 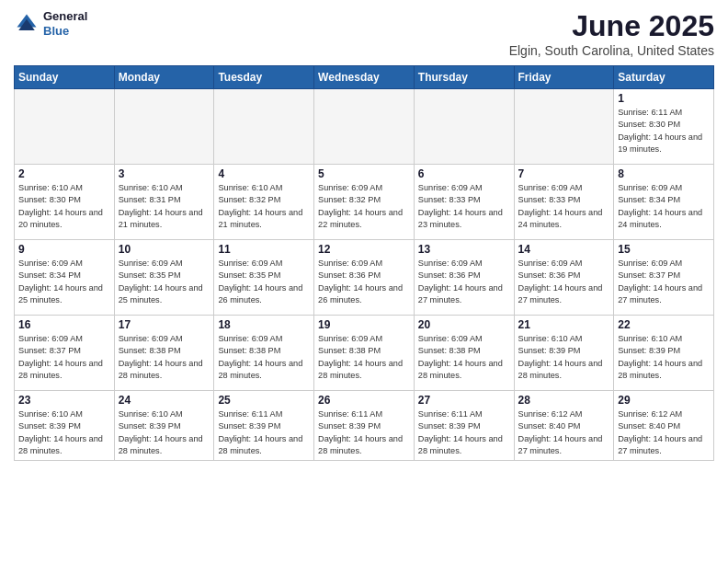 I want to click on logo-line1: General, so click(x=65, y=17).